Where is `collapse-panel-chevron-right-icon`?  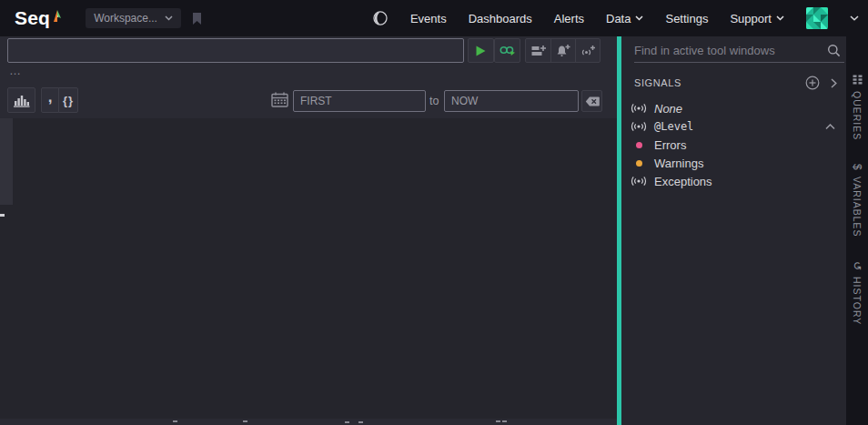
collapse-panel-chevron-right-icon is located at coordinates (833, 84).